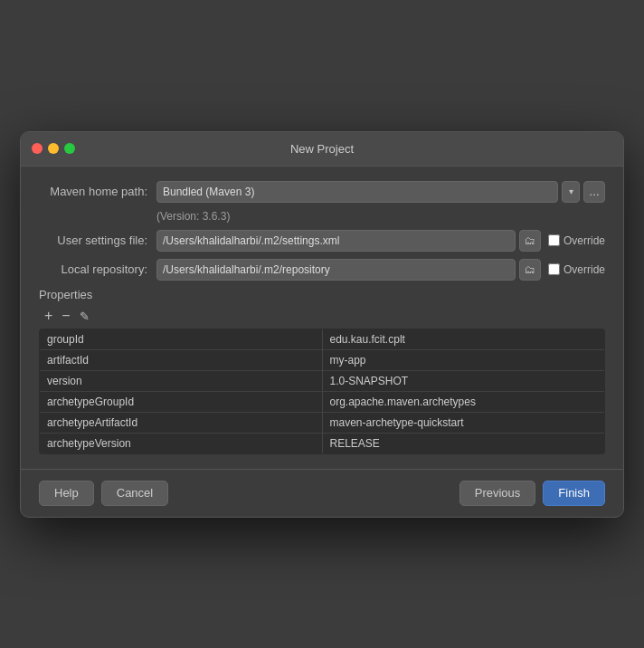 The image size is (644, 648). Describe the element at coordinates (103, 493) in the screenshot. I see `footer-left-buttons: Help Cancel` at that location.